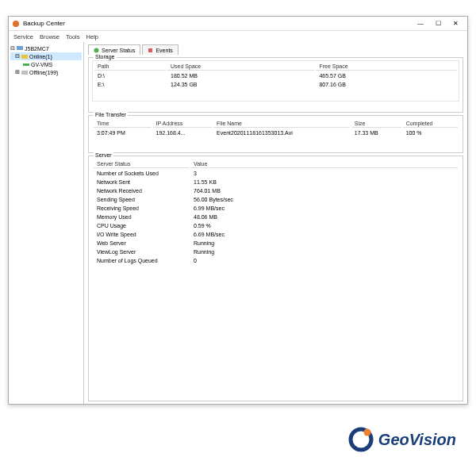 Image resolution: width=476 pixels, height=476 pixels. What do you see at coordinates (122, 124) in the screenshot?
I see `col-time: Time` at bounding box center [122, 124].